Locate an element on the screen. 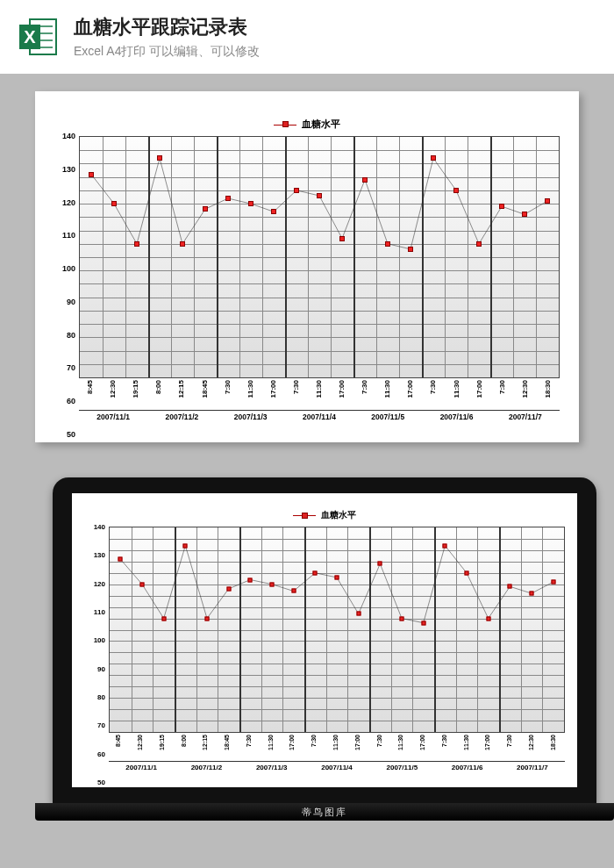  y-axis: 5060708090100110120130140 is located at coordinates (67, 285).